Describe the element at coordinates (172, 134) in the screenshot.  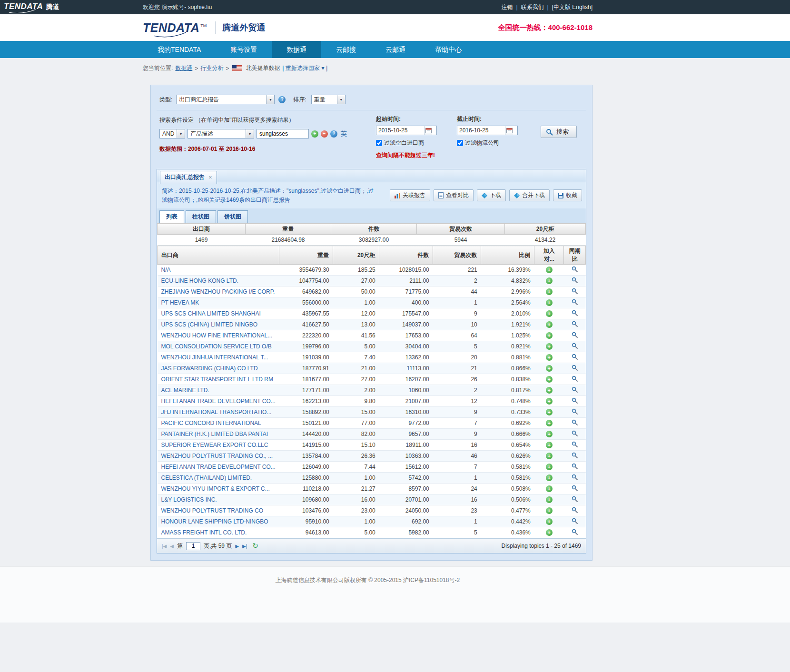
I see `boolean-operator-select: AND ▼` at that location.